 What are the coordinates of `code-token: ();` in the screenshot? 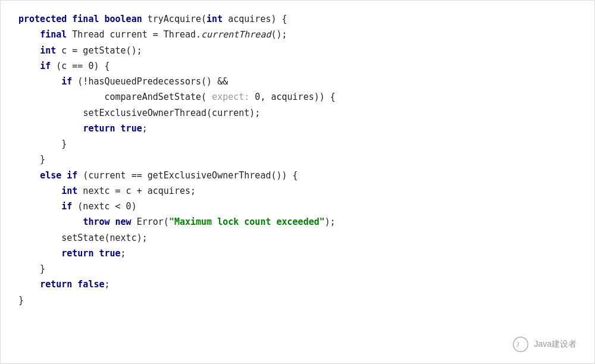 It's located at (278, 34).